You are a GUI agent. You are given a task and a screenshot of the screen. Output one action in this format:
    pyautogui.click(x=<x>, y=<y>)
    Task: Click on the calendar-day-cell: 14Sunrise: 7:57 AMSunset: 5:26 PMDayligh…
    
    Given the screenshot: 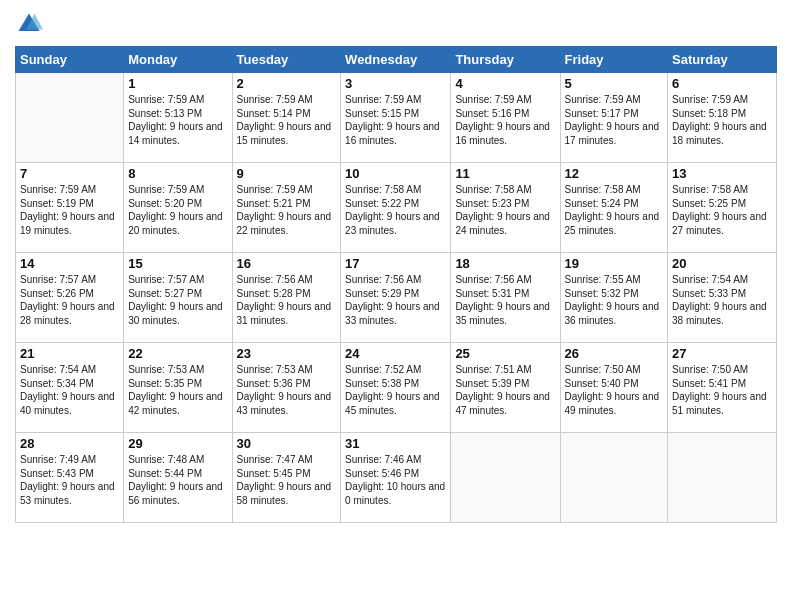 What is the action you would take?
    pyautogui.click(x=70, y=298)
    